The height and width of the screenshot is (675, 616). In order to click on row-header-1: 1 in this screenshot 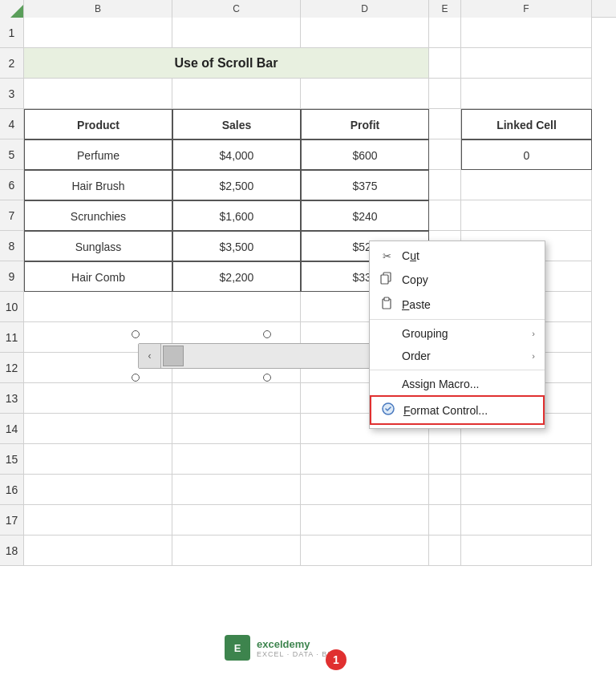, I will do `click(12, 33)`.